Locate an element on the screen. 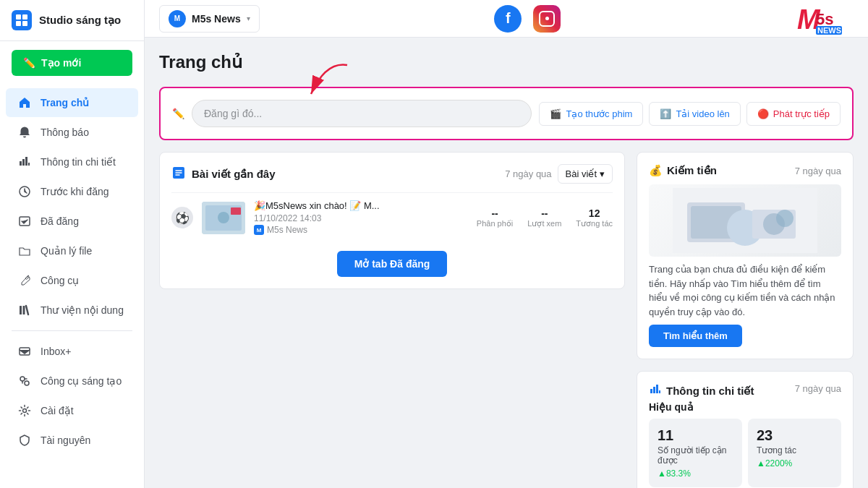 This screenshot has width=868, height=488. monetize-card: 💰 Kiếm tiền 7 ngày qua is located at coordinates (745, 256).